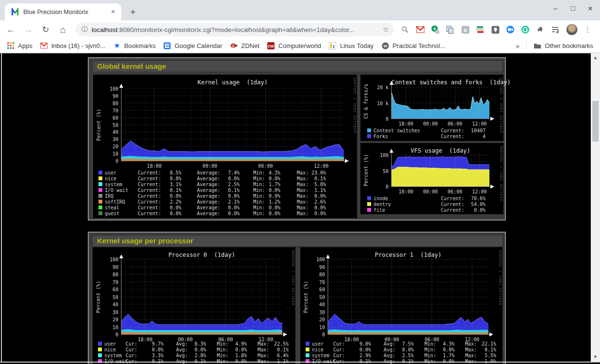 This screenshot has width=600, height=364. Describe the element at coordinates (100, 184) in the screenshot. I see `legend-swatch` at that location.